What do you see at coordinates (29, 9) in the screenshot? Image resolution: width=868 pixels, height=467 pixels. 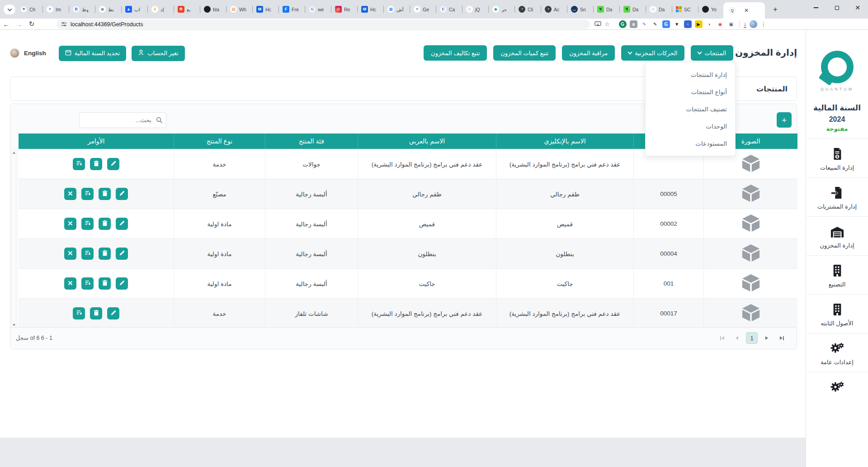 I see `browser-tab: ✳Ch` at bounding box center [29, 9].